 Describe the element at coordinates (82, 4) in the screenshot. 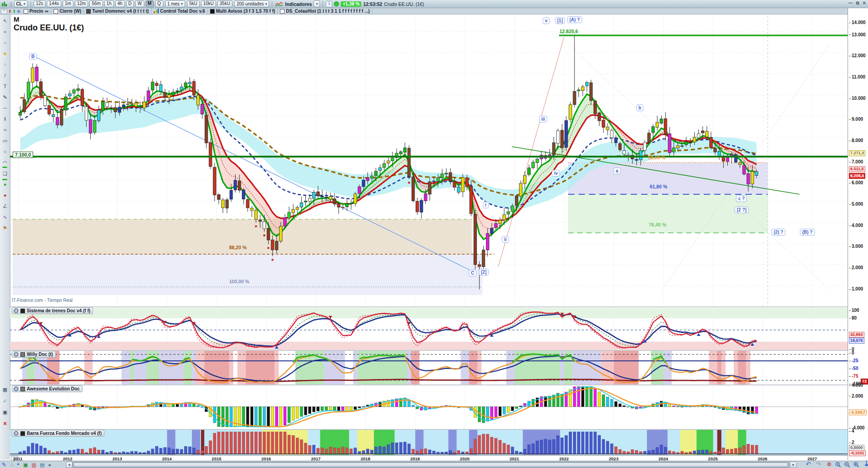

I see `timeframe-button-12m: 12m` at that location.